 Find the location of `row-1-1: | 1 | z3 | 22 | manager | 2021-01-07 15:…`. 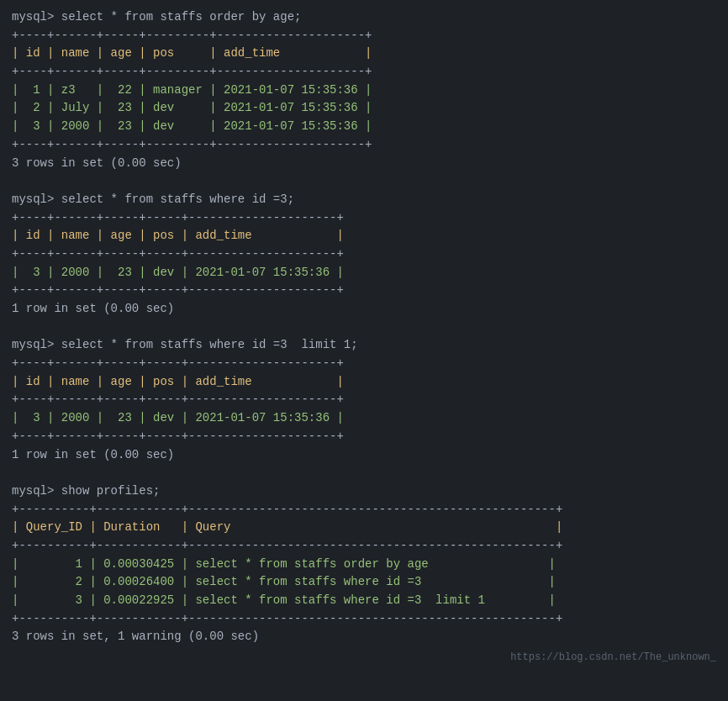

row-1-1: | 1 | z3 | 22 | manager | 2021-01-07 15:… is located at coordinates (364, 91).